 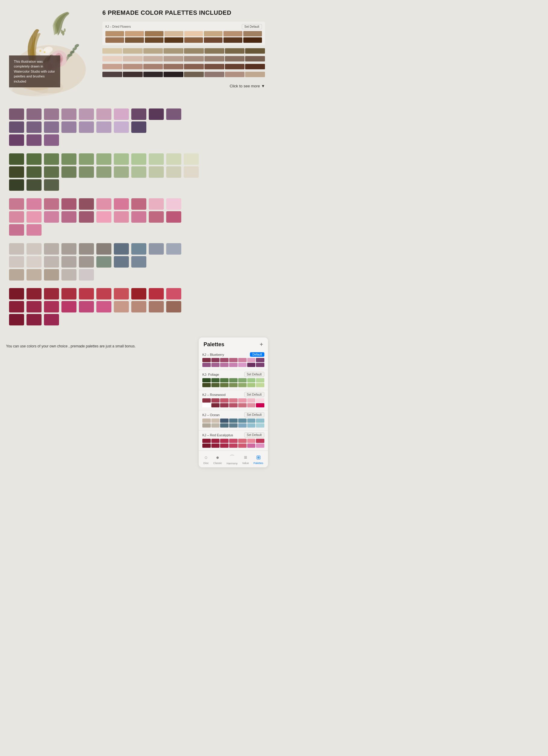 I want to click on harmony-icon: ⌒, so click(x=232, y=457).